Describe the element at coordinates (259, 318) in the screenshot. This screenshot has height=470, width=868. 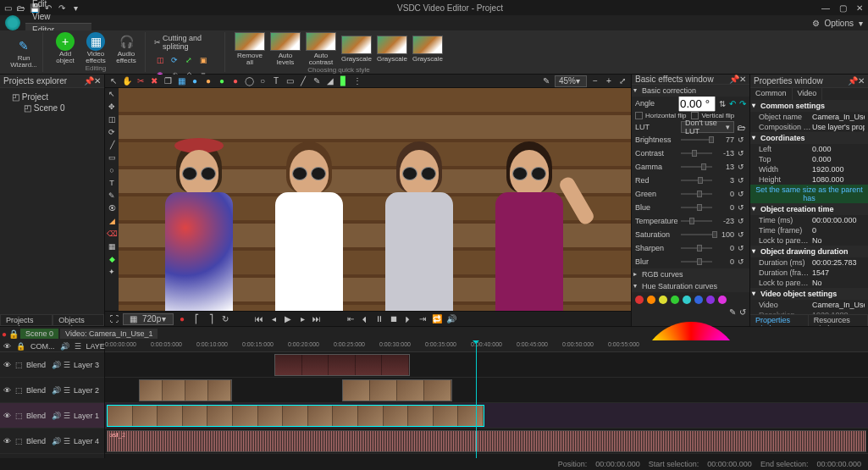
I see `skip-start-icon: ⏮` at that location.